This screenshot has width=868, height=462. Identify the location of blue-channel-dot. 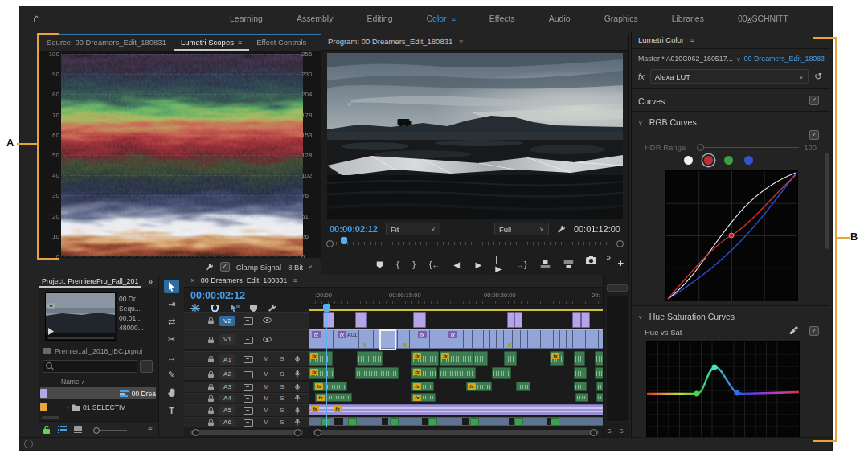
(749, 161).